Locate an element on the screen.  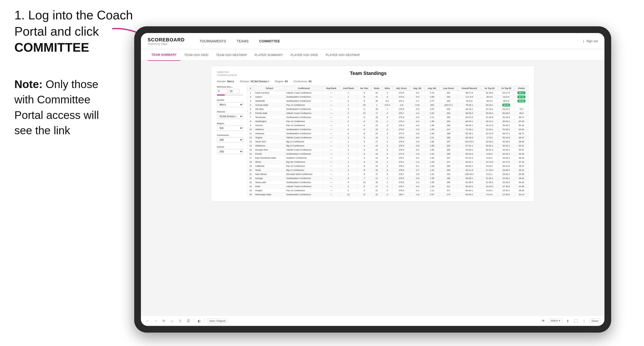
table-row: 10AlabamaSoutheastern Conference—5623327… is located at coordinates (388, 130).